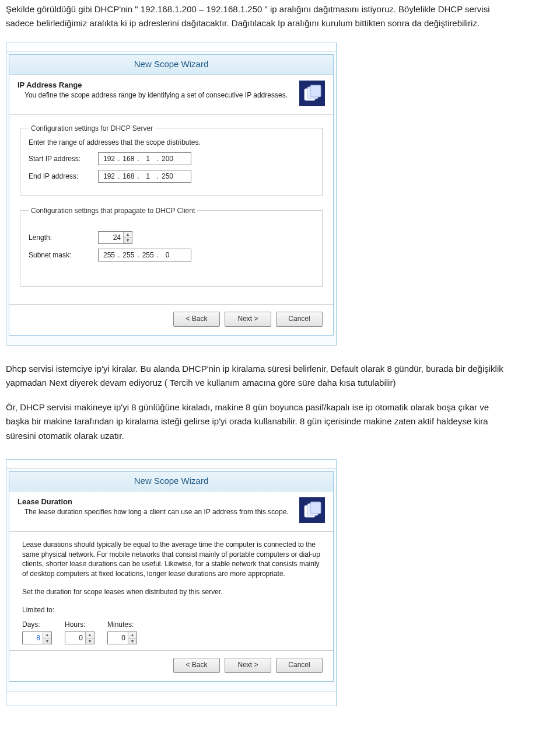 The image size is (560, 743). I want to click on lease-paragraph-2: Set the duration for scope leases when d…, so click(172, 592).